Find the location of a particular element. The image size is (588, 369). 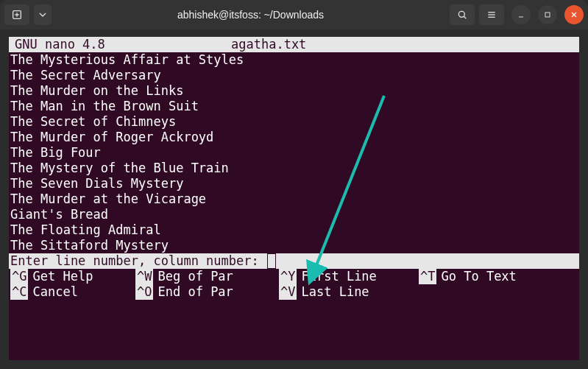

nano-version: GNU nano 4.8 is located at coordinates (121, 44).